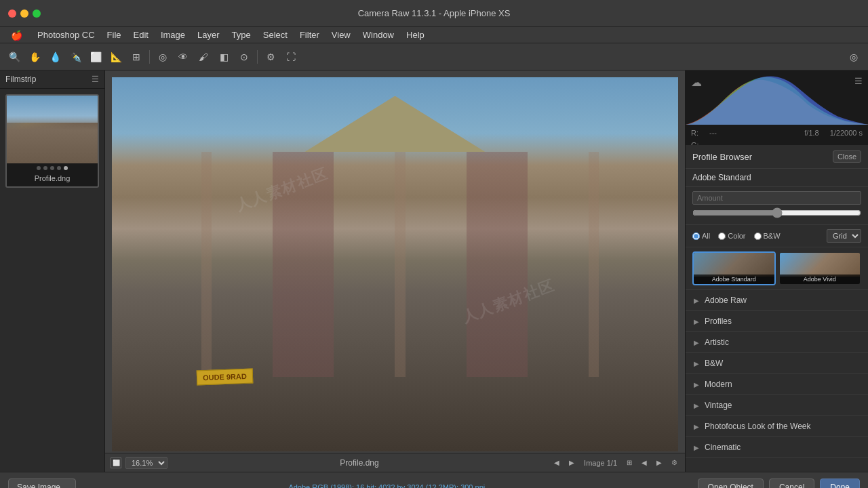  Describe the element at coordinates (96, 57) in the screenshot. I see `crop-tool: ⬜` at that location.